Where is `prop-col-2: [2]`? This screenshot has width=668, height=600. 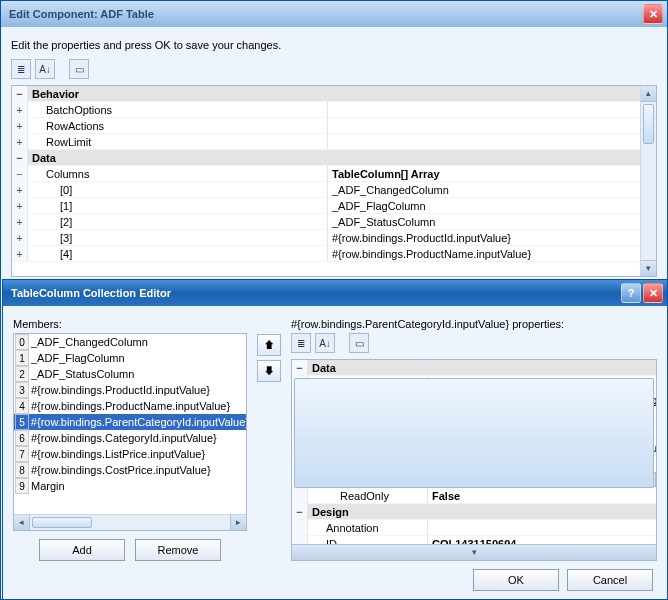 prop-col-2: [2] is located at coordinates (178, 222).